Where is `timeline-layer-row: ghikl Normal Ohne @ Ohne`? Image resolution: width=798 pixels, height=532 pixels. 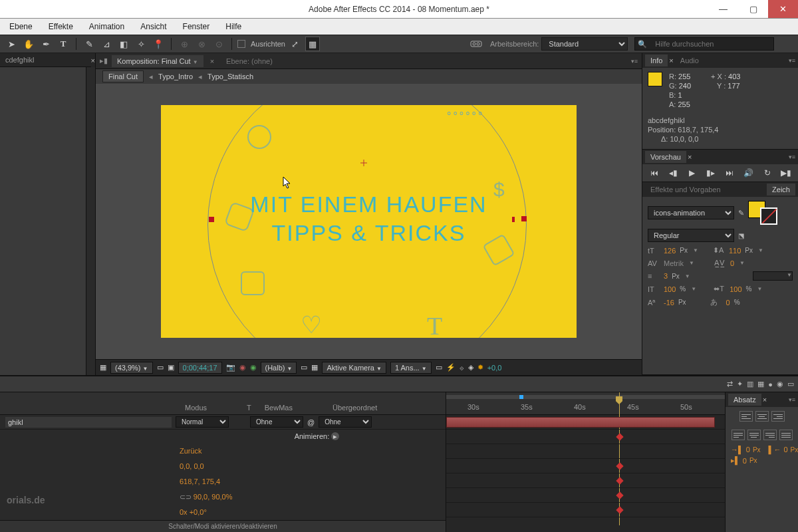
timeline-layer-row: ghikl Normal Ohne @ Ohne is located at coordinates (223, 422).